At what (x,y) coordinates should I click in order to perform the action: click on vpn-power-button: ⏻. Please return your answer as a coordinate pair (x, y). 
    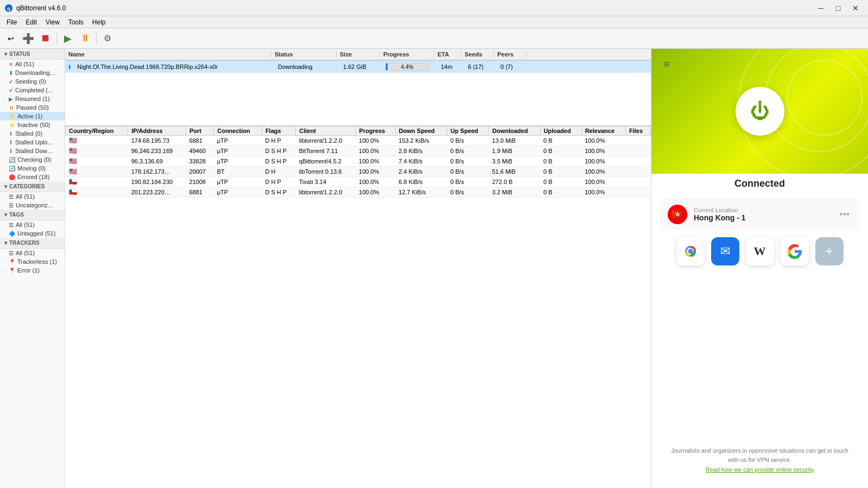
    Looking at the image, I should click on (760, 111).